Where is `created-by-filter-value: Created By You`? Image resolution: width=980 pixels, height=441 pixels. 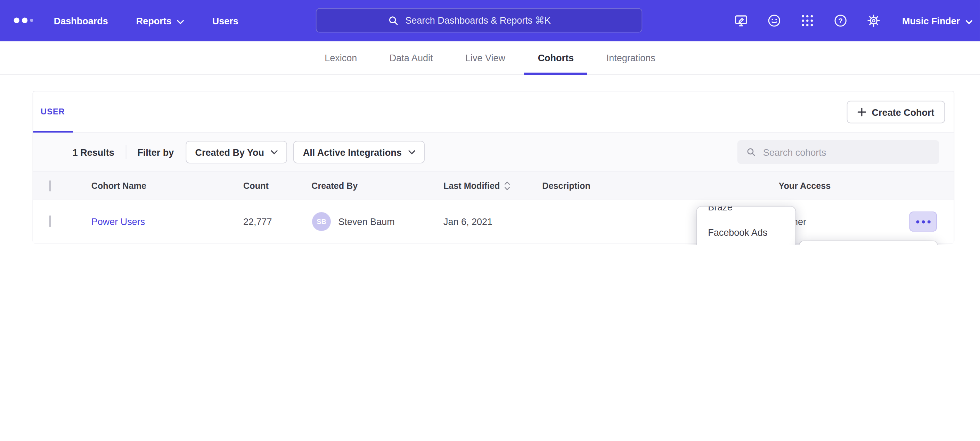 created-by-filter-value: Created By You is located at coordinates (230, 152).